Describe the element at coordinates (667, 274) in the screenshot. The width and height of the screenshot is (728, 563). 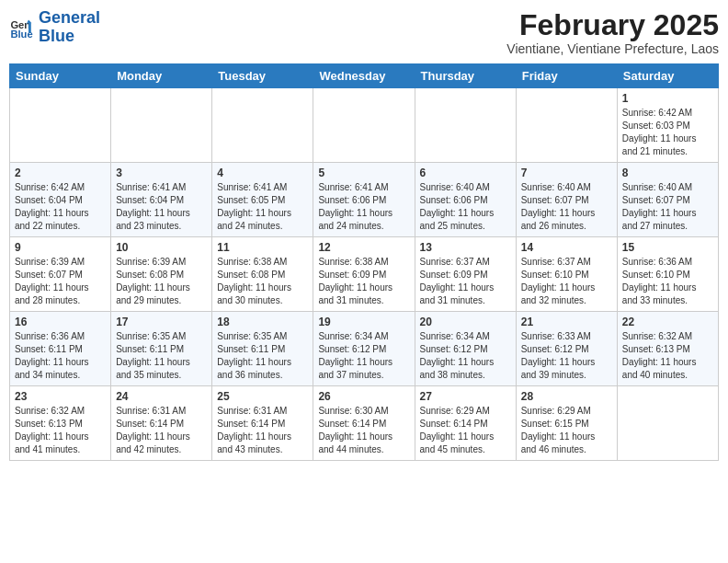
I see `calendar-cell: 15Sunrise: 6:36 AM Sunset: 6:10 PM Dayli…` at that location.